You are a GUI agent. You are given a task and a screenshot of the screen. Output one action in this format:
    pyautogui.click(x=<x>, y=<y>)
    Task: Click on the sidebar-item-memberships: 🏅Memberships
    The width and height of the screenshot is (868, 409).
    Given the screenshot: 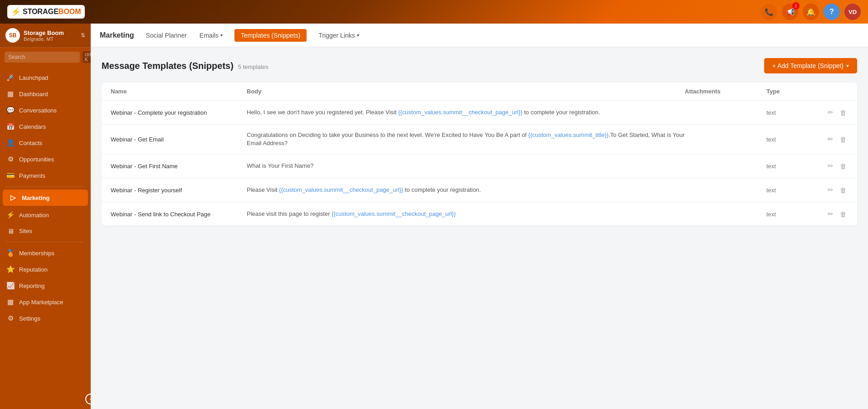 What is the action you would take?
    pyautogui.click(x=45, y=253)
    